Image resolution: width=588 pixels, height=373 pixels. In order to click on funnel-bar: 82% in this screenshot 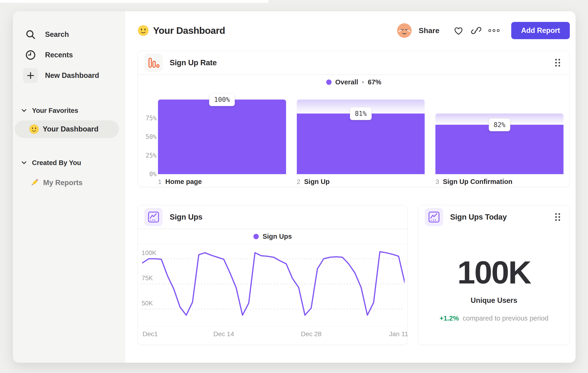, I will do `click(500, 133)`.